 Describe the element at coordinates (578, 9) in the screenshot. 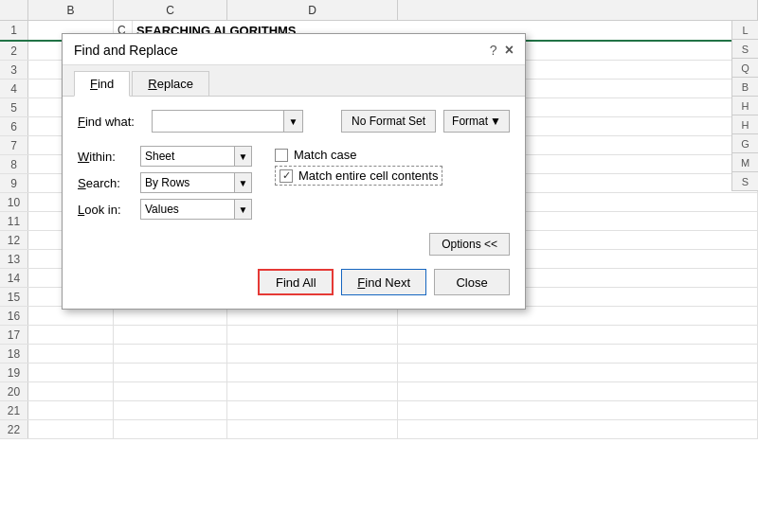

I see `col-header-e` at that location.